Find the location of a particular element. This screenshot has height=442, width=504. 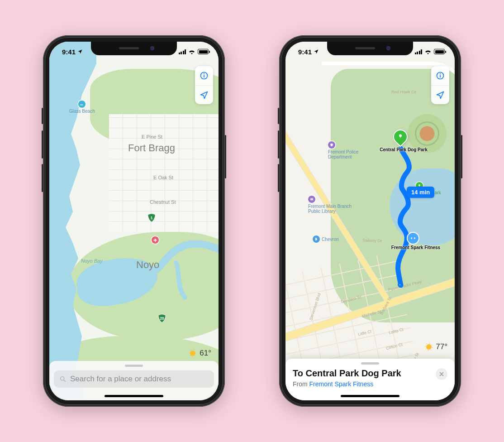

close-button is located at coordinates (442, 374).